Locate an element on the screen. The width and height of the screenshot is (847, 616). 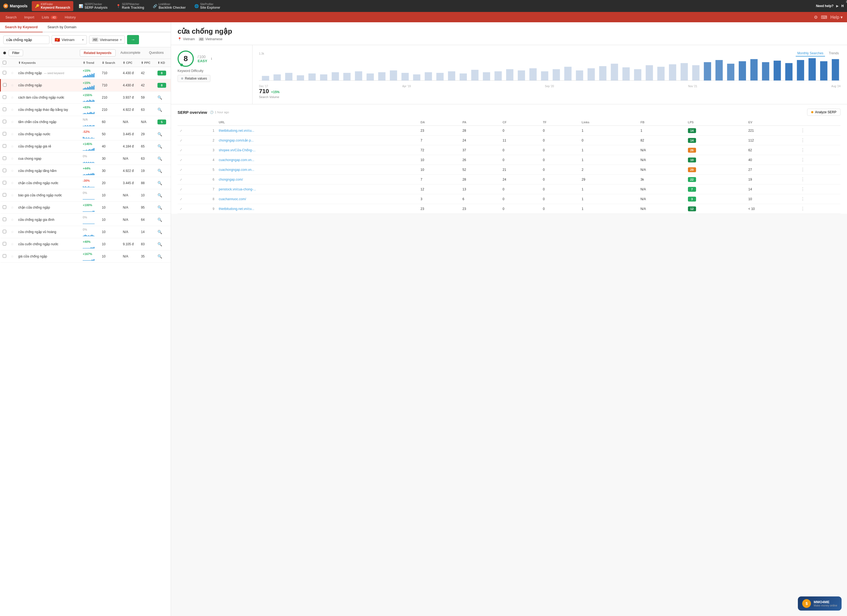
serp-url-cell: cuachannuoc.com/ is located at coordinates (317, 199).